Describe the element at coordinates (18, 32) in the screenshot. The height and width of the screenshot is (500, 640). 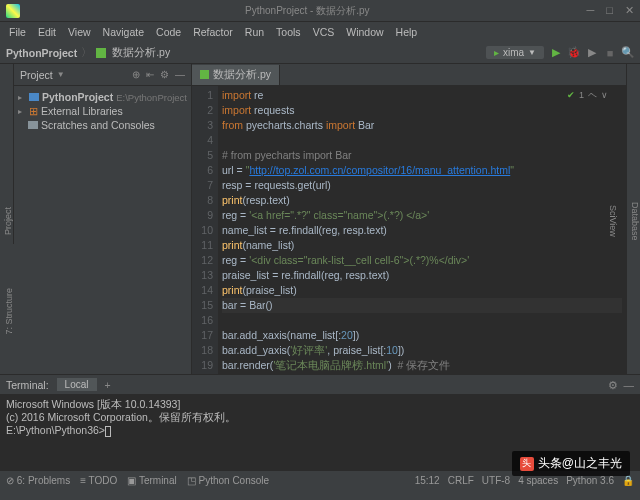
I see `menu-file: File` at that location.